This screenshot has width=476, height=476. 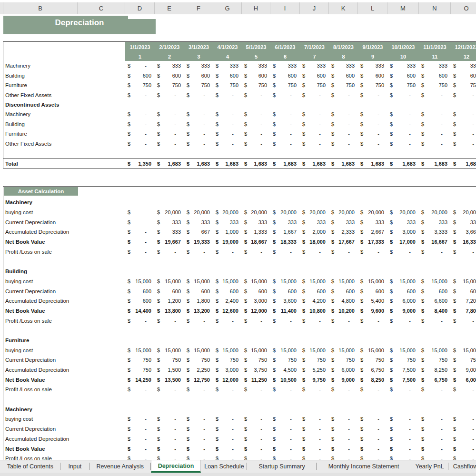 What do you see at coordinates (64, 212) in the screenshot?
I see `row-label: buying cost` at bounding box center [64, 212].